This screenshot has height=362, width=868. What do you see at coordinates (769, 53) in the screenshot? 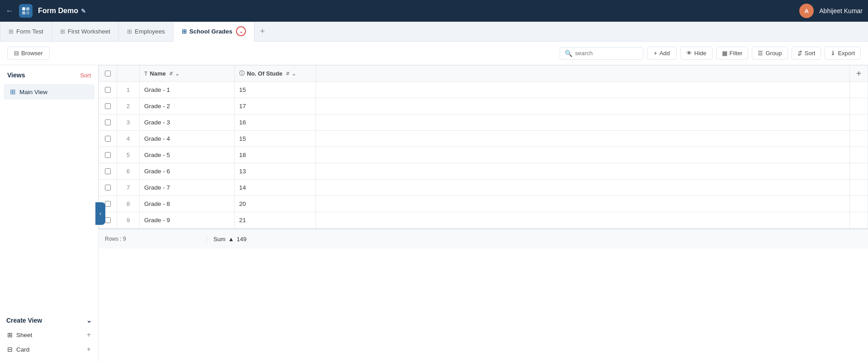
I see `group-button: ☰ Group` at bounding box center [769, 53].